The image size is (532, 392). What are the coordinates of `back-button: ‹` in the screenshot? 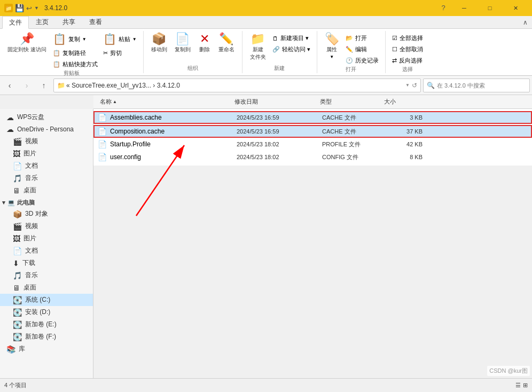 It's located at (10, 85).